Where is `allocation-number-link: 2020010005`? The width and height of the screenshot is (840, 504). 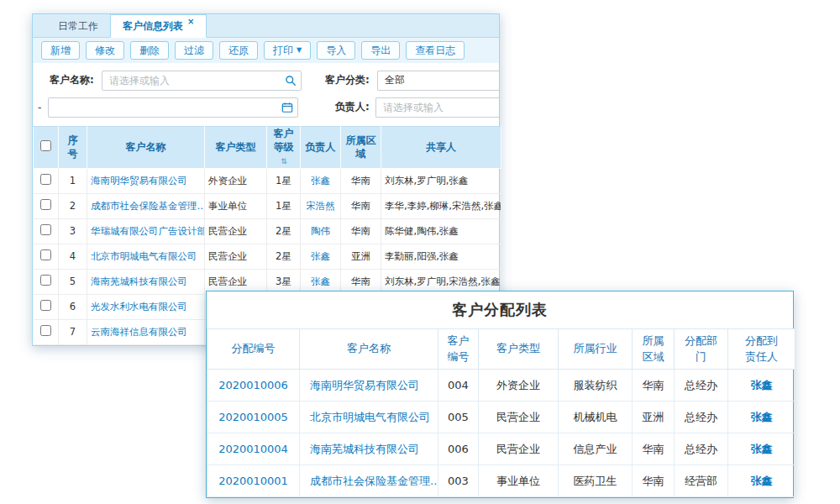
allocation-number-link: 2020010005 is located at coordinates (254, 417).